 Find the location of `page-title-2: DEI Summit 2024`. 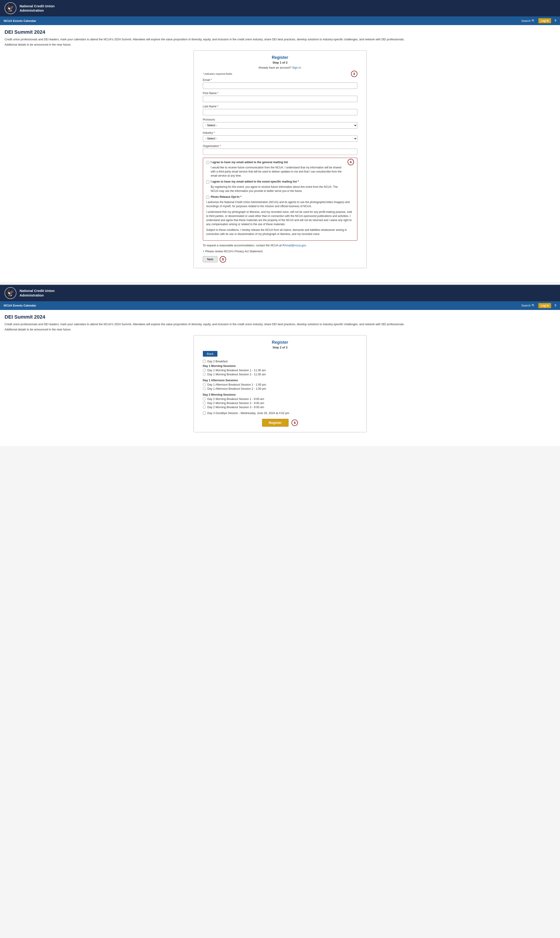

page-title-2: DEI Summit 2024 is located at coordinates (280, 317).